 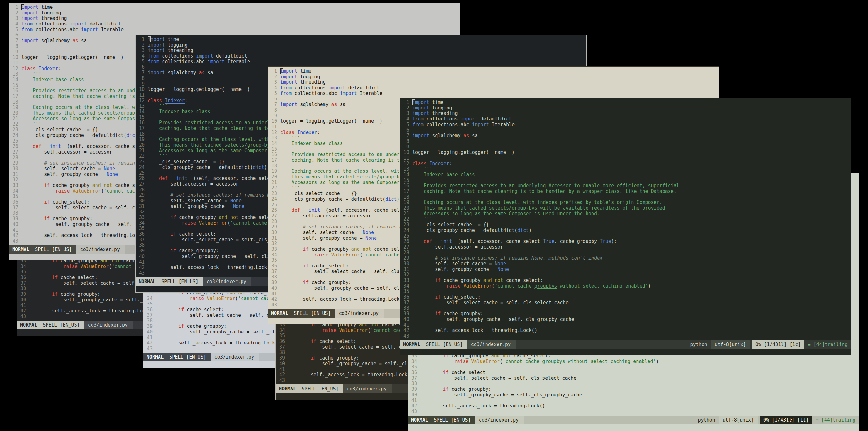 I want to click on line-number: 15, so click(x=406, y=181).